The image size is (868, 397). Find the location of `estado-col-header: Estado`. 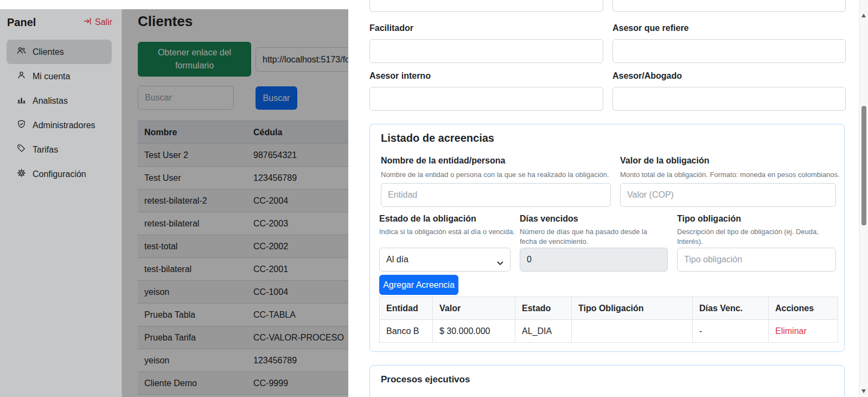

estado-col-header: Estado is located at coordinates (544, 308).